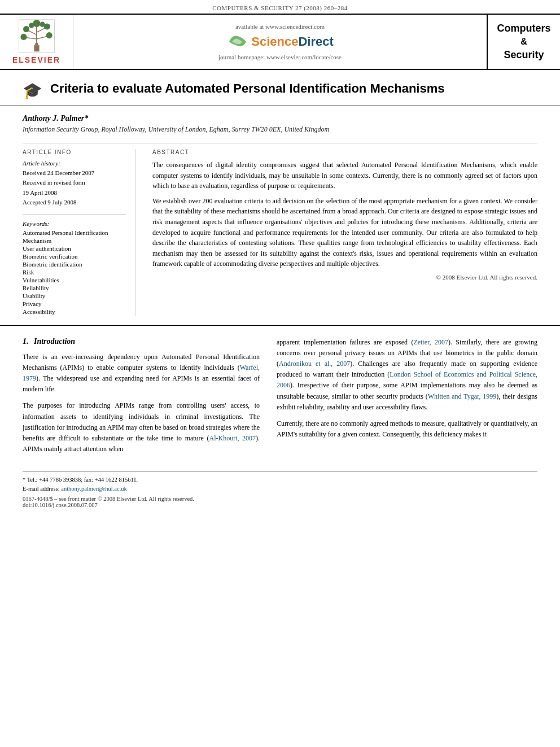 The width and height of the screenshot is (560, 747). I want to click on journal-title-area: Computers & Security, so click(523, 42).